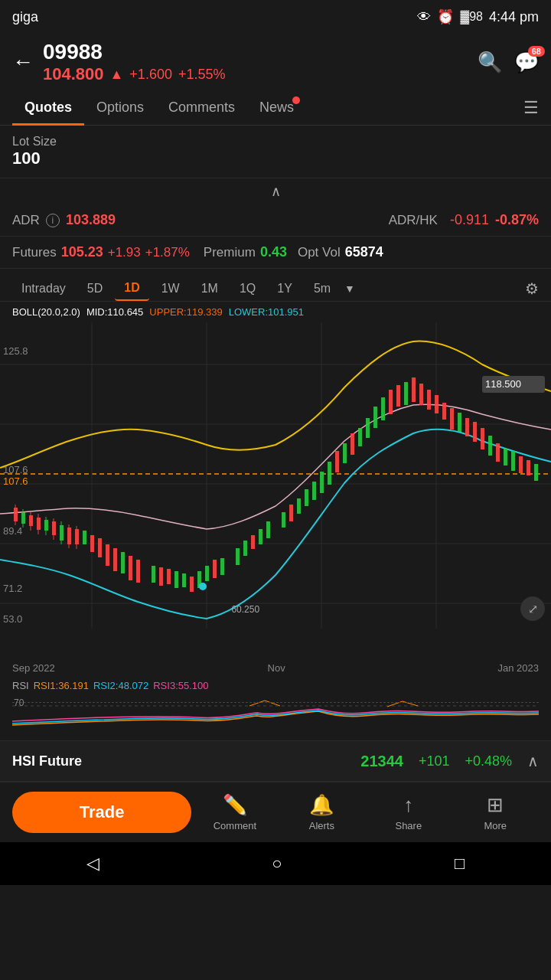  I want to click on rsi-indicator: RSI RSI1:36.191 RSI2:48.072 RSI3:55.100, so click(276, 686).